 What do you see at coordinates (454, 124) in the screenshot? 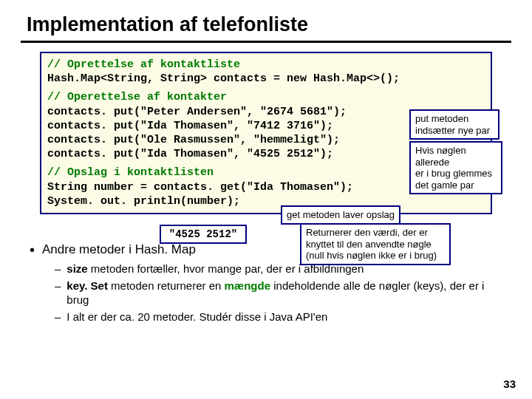
I see `annotation-put: put metoden indsætter nye par` at bounding box center [454, 124].